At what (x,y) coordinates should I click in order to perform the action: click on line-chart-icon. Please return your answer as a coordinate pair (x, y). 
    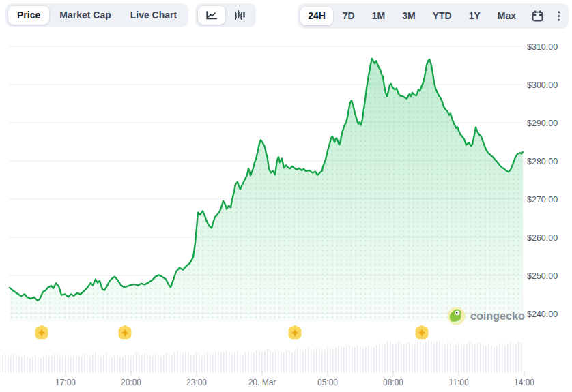
    Looking at the image, I should click on (212, 15).